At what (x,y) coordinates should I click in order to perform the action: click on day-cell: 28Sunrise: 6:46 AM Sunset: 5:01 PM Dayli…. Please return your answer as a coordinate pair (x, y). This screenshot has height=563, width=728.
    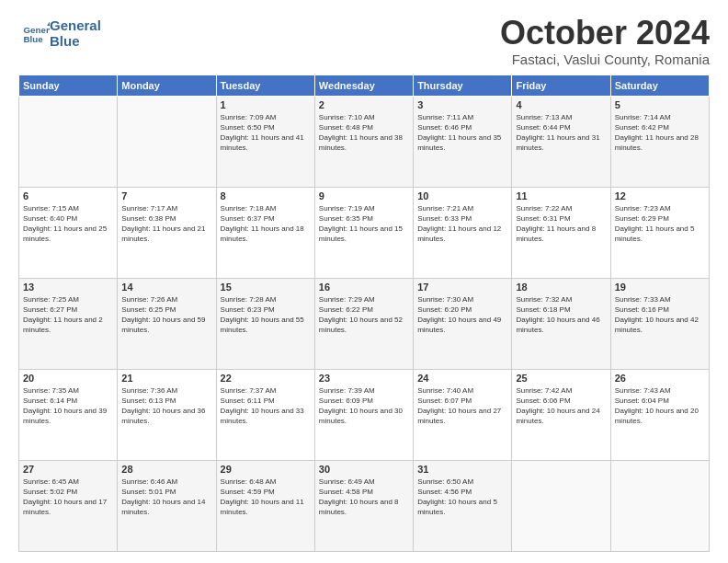
    Looking at the image, I should click on (167, 506).